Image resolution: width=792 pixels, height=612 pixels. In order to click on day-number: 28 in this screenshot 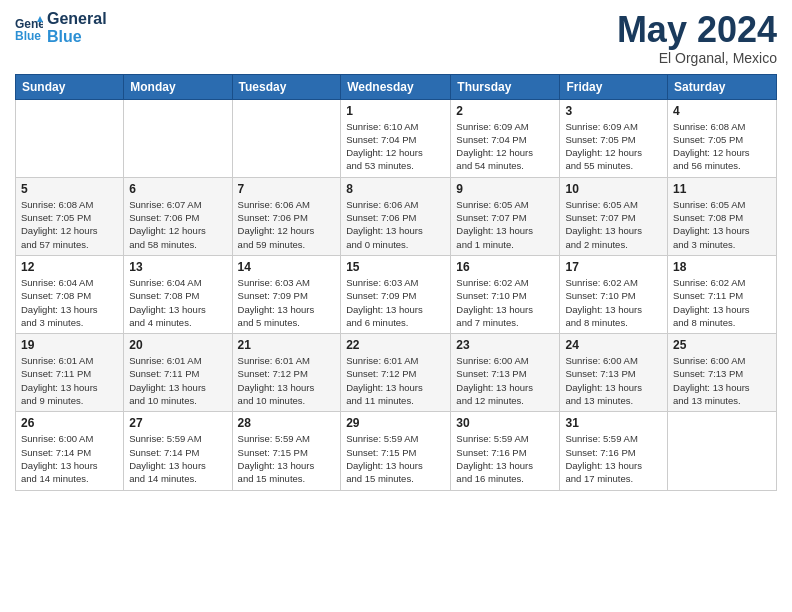, I will do `click(287, 423)`.